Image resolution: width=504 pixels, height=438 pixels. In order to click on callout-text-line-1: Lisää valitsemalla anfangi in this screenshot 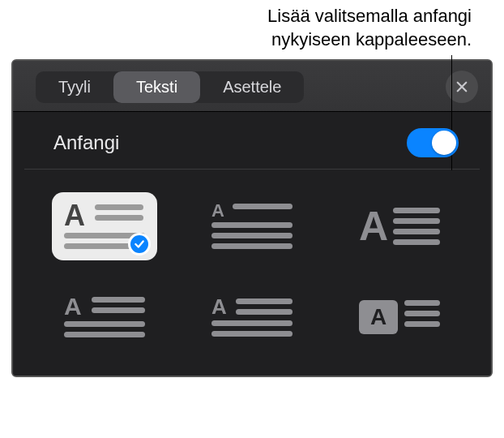, I will do `click(236, 16)`.